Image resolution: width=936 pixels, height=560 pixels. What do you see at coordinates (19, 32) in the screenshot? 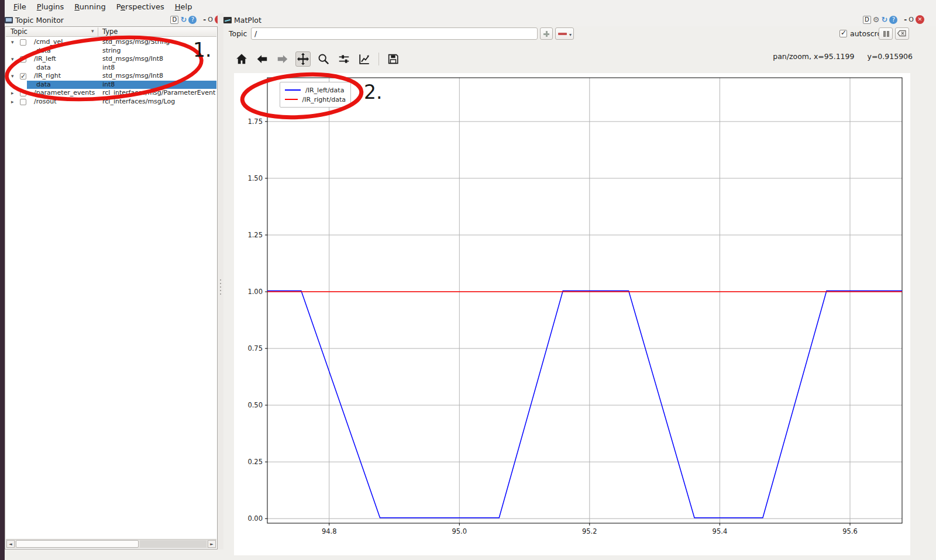
I see `column-header-topic: Topic` at bounding box center [19, 32].